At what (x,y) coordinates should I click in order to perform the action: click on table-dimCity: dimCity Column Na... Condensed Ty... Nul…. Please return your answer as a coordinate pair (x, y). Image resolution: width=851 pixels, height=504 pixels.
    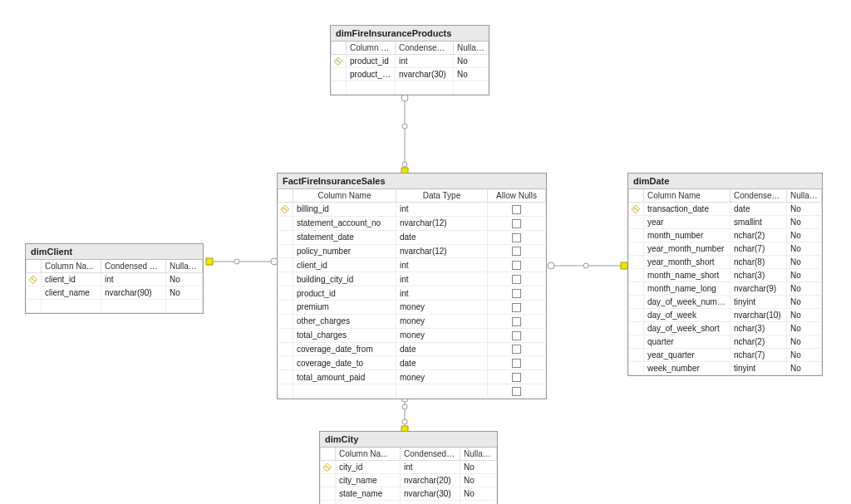
    Looking at the image, I should click on (409, 467).